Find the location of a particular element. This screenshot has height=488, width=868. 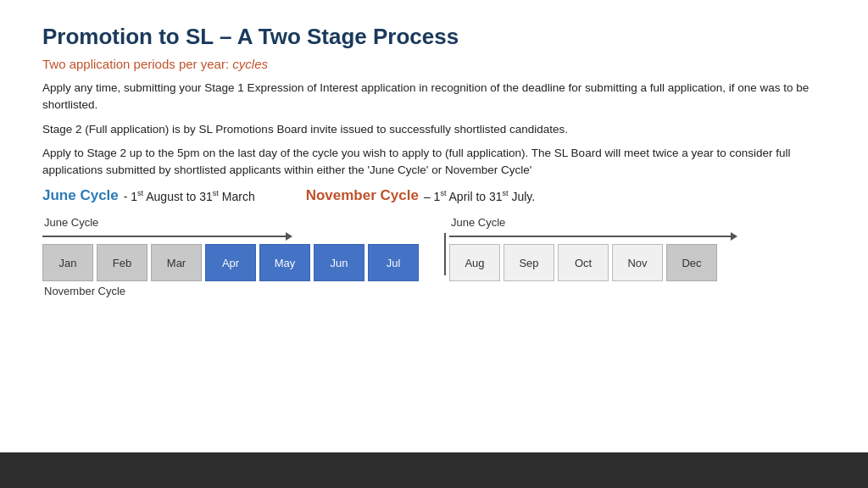

subtitle-text: Two application periods per year: is located at coordinates (137, 64).